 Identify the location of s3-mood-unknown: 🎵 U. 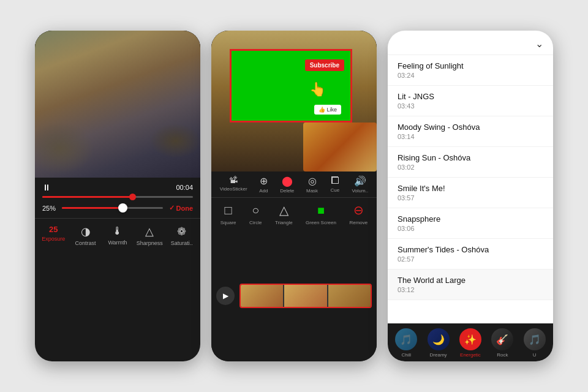
(535, 343).